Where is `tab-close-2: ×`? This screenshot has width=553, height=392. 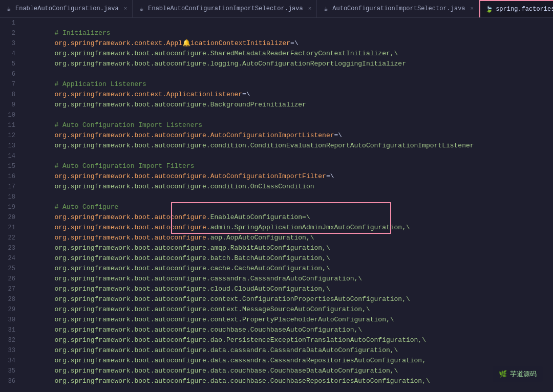
tab-close-2: × is located at coordinates (310, 9).